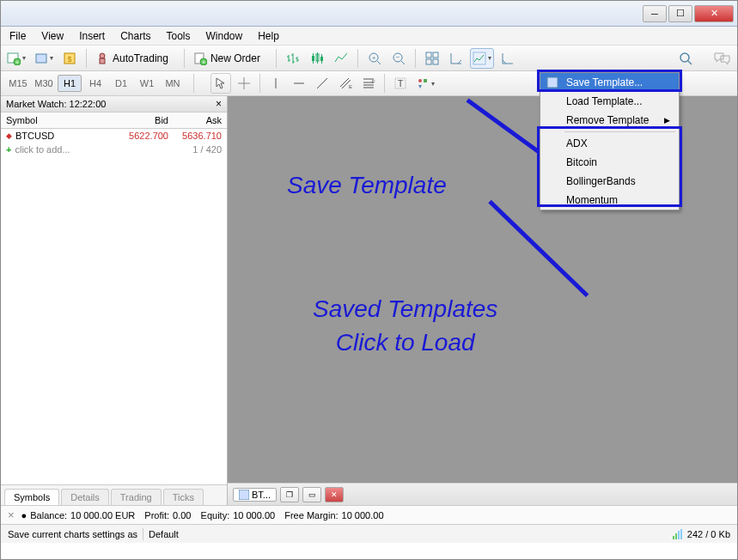  What do you see at coordinates (18, 83) in the screenshot?
I see `tf-m15: M15` at bounding box center [18, 83].